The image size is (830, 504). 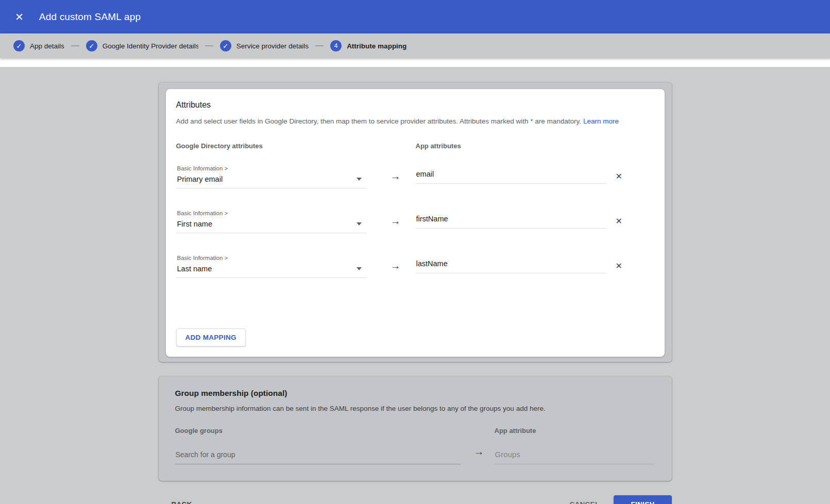 What do you see at coordinates (264, 46) in the screenshot?
I see `stepper-step-service-provider-details: ✓ Service provider details` at bounding box center [264, 46].